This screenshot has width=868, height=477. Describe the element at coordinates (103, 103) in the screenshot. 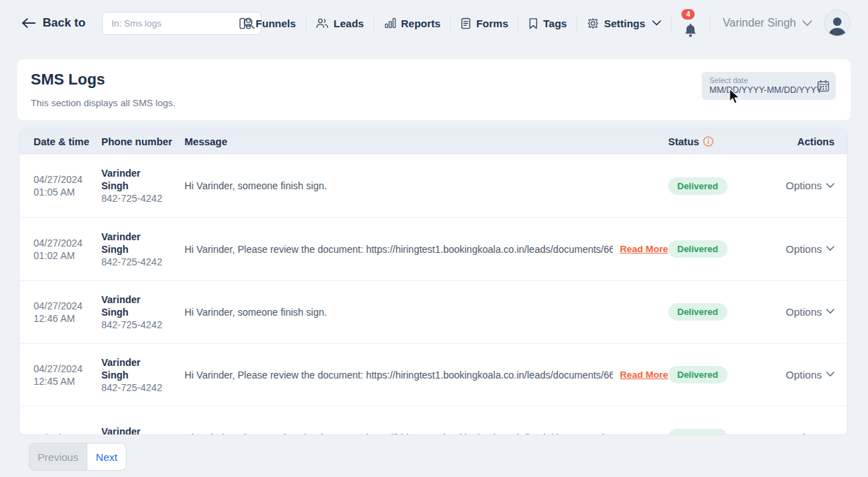

I see `page-subtitle: This section displays all SMS logs.` at that location.